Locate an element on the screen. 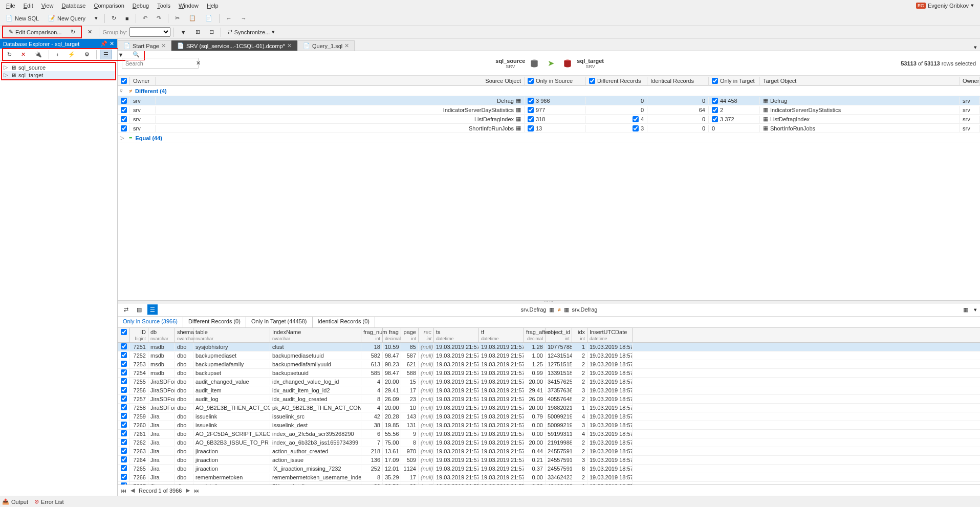 The image size is (980, 507). grid-options-button: ▦ is located at coordinates (966, 310).